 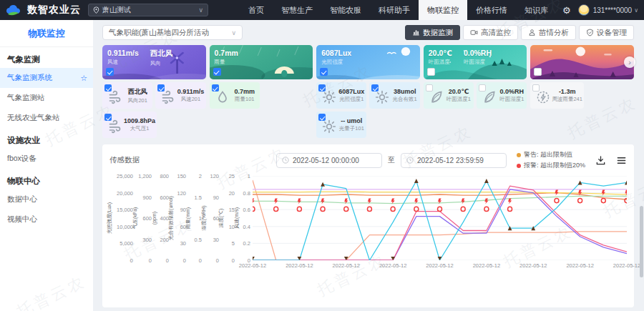 I want to click on sidebar-item-wireless-agri-weather-station: 无线农业气象站, so click(x=47, y=118).